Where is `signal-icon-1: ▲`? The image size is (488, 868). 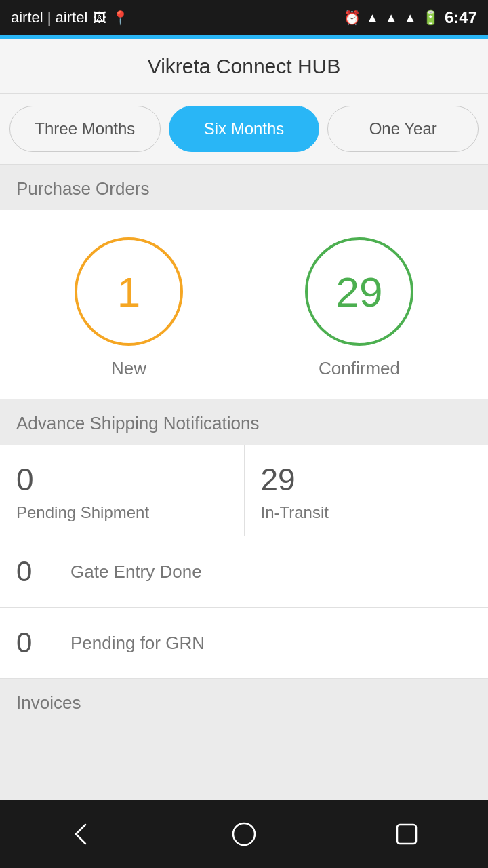
signal-icon-1: ▲ is located at coordinates (391, 18).